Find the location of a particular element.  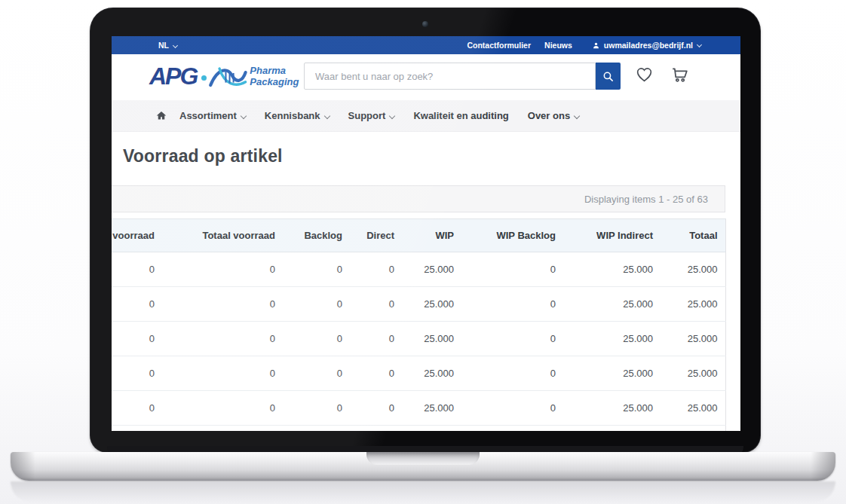

search-bar is located at coordinates (462, 76).